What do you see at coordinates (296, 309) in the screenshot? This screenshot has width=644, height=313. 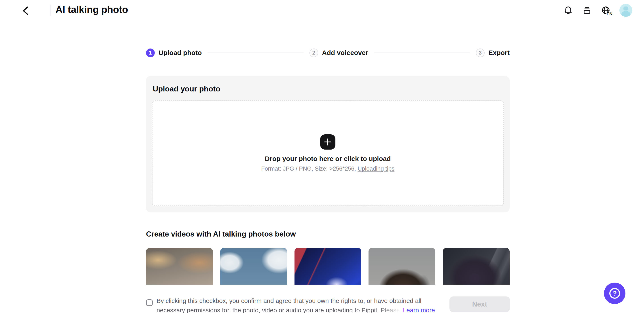 I see `consent-line-2: necessary permissions for, the photo, vi…` at bounding box center [296, 309].